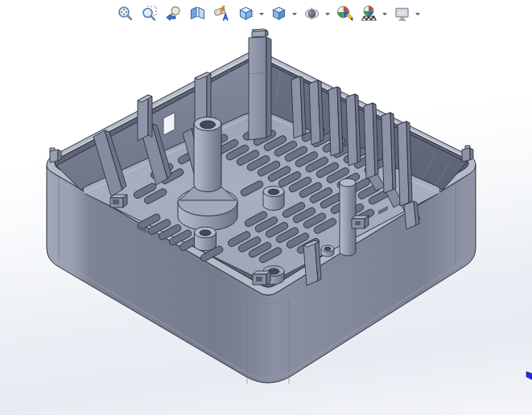 This screenshot has width=532, height=415. Describe the element at coordinates (328, 251) in the screenshot. I see `low-boss-right` at that location.